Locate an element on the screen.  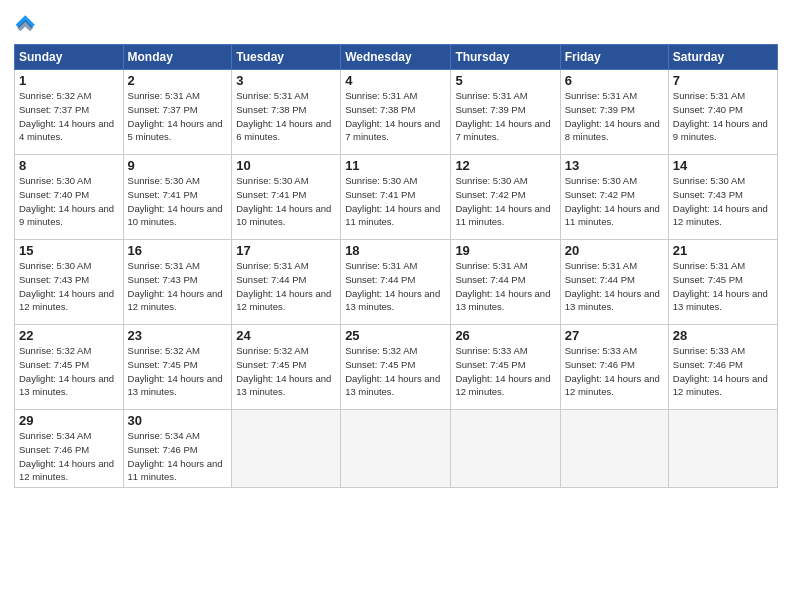
calendar-cell: 13Sunrise: 5:30 AMSunset: 7:42 PMDayligh… is located at coordinates (614, 198).